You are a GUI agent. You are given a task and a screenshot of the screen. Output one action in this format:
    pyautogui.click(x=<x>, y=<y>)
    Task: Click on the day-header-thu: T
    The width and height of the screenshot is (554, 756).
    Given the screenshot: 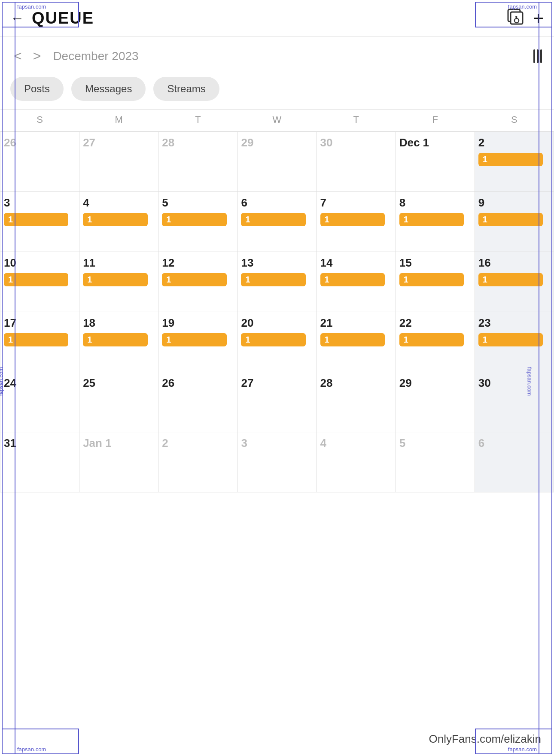 What is the action you would take?
    pyautogui.click(x=356, y=121)
    